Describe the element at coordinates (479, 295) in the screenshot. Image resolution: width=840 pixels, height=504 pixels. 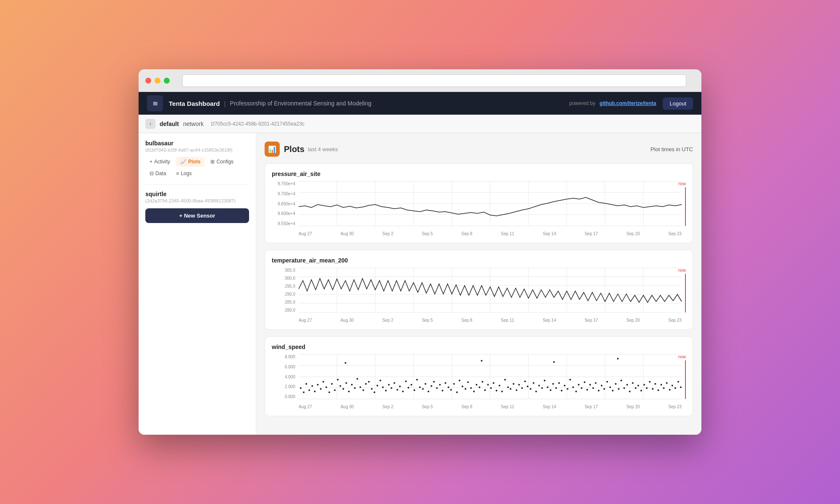
I see `chart-area-temperature: now 305.0 300.0 295.0 290.0 285.0 280.0` at that location.